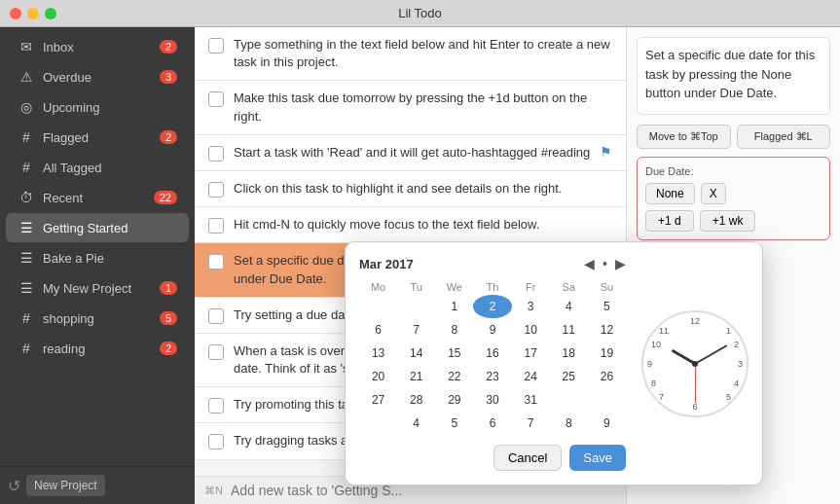 The height and width of the screenshot is (504, 840). Describe the element at coordinates (411, 107) in the screenshot. I see `task-item: Make this task due tomorrow by pressing …` at that location.